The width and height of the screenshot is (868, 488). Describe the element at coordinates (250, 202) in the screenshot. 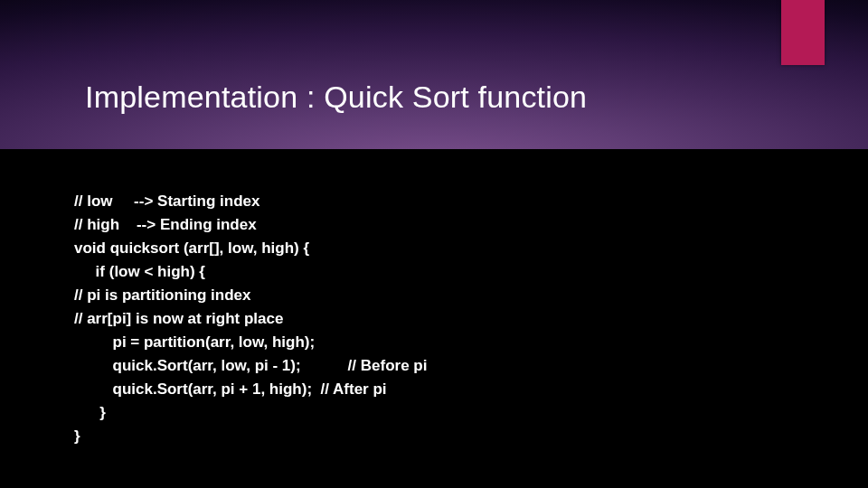

I see `code-line: // low --> Starting index` at that location.